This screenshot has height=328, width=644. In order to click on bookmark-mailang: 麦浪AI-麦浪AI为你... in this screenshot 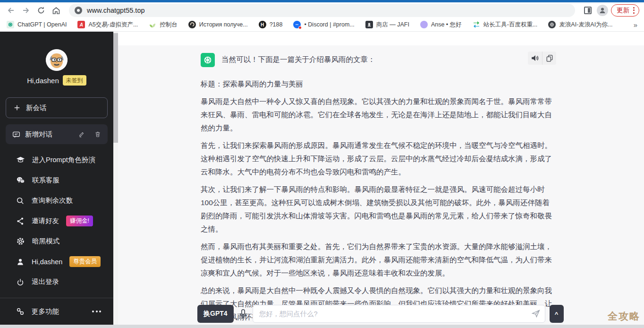, I will do `click(580, 25)`.